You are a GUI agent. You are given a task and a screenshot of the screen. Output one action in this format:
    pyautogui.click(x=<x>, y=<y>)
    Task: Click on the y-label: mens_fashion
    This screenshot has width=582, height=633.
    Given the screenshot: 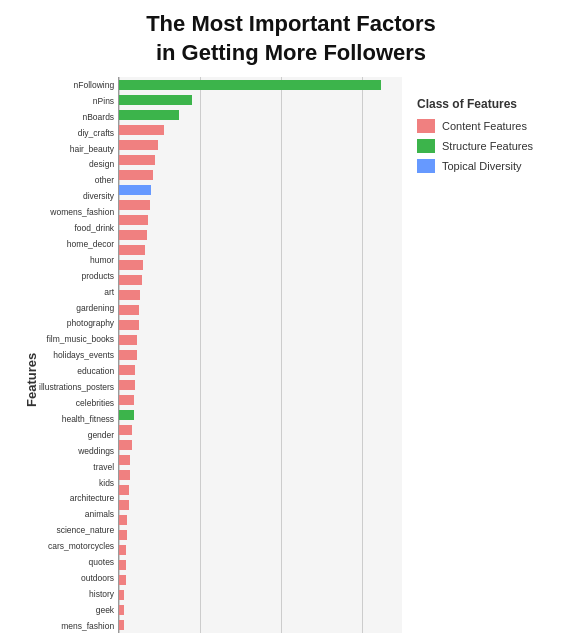 What is the action you would take?
    pyautogui.click(x=88, y=626)
    